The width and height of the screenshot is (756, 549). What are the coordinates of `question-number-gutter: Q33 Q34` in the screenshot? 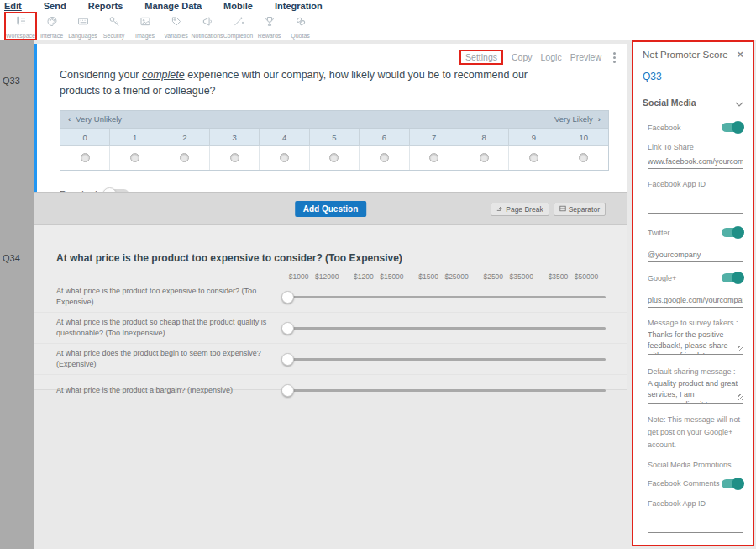 It's located at (17, 294).